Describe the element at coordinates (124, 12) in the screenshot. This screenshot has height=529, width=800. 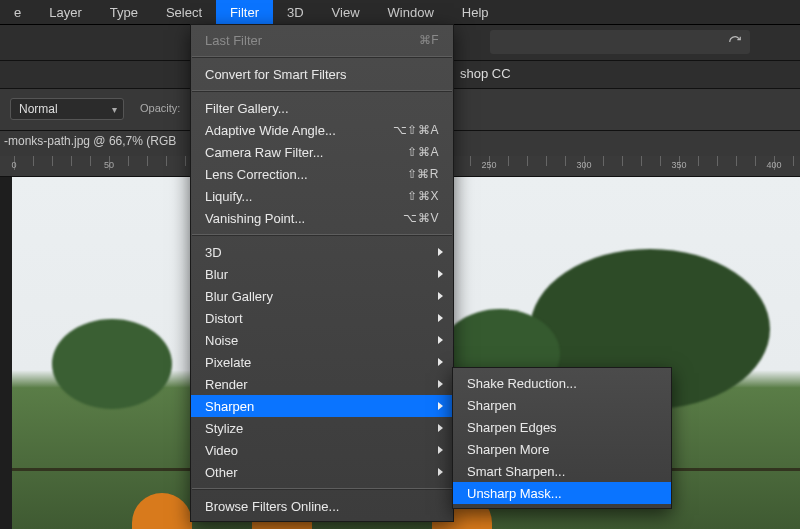
I see `menu-type: Type` at that location.